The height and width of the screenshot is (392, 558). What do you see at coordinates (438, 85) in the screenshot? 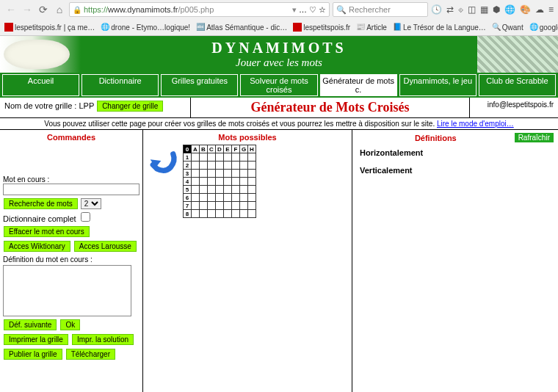
I see `nav-jeu: Dynamimots, le jeu` at bounding box center [438, 85].